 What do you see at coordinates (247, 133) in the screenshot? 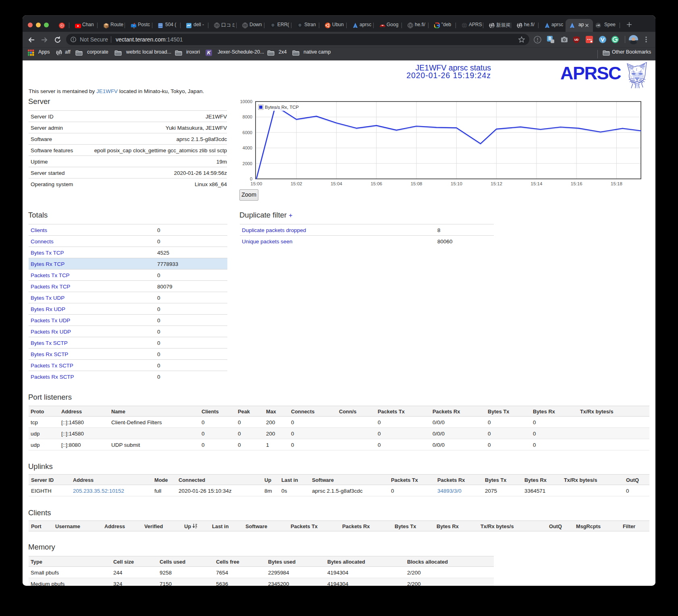
I see `svg-text: 6000` at bounding box center [247, 133].